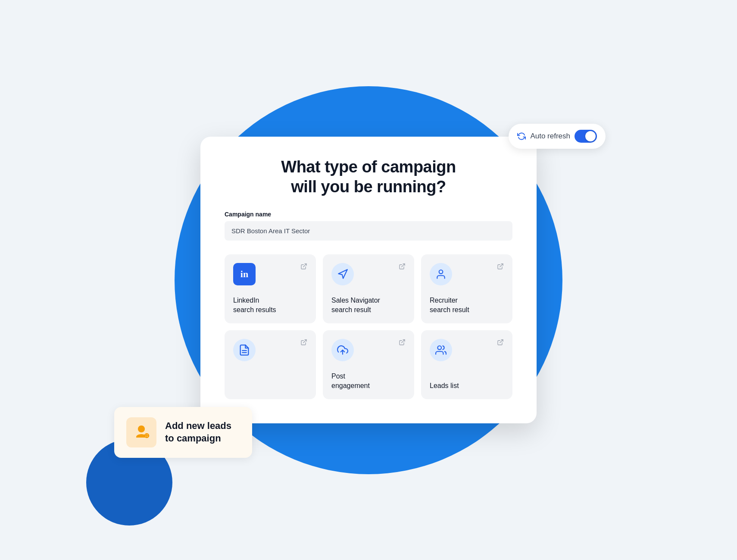  Describe the element at coordinates (368, 381) in the screenshot. I see `option-label-post-engagement: Postengagement` at that location.